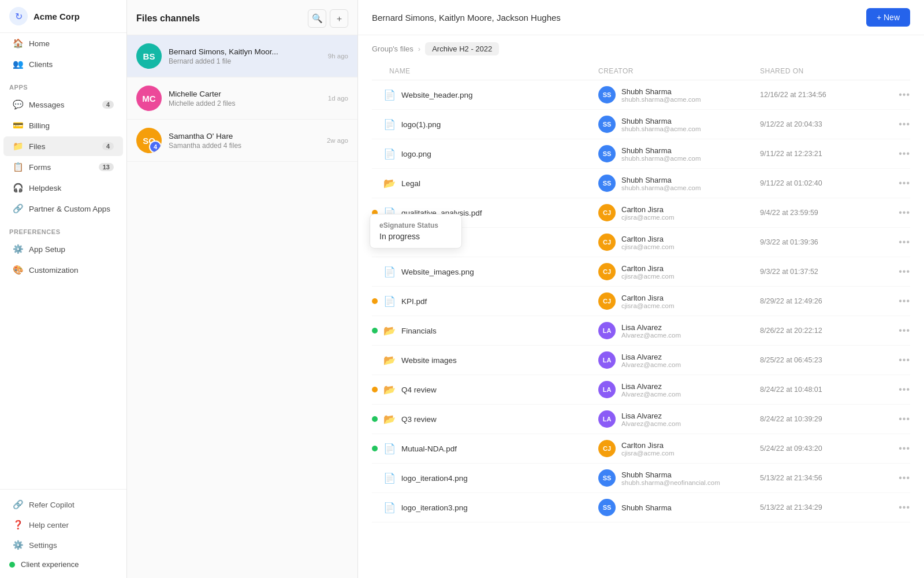  I want to click on table-row: 📂 Q3 review LA Lisa Alvarez Alvarez@acme…, so click(641, 420).